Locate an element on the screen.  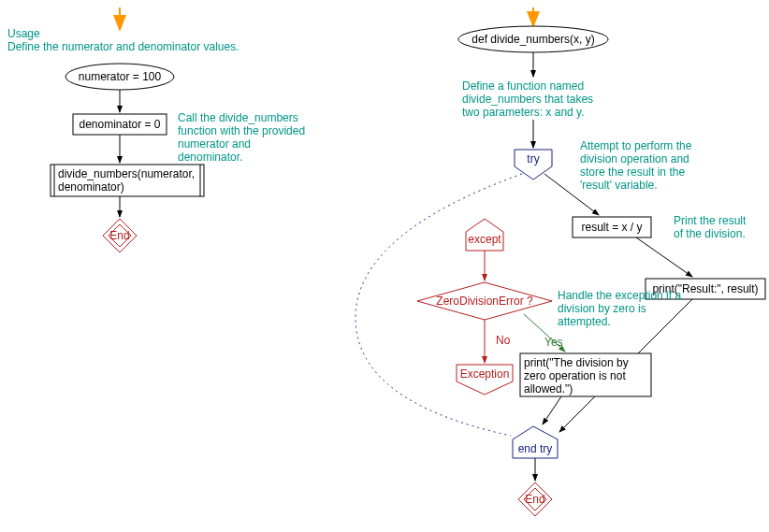
yes-label: Yes is located at coordinates (554, 342).